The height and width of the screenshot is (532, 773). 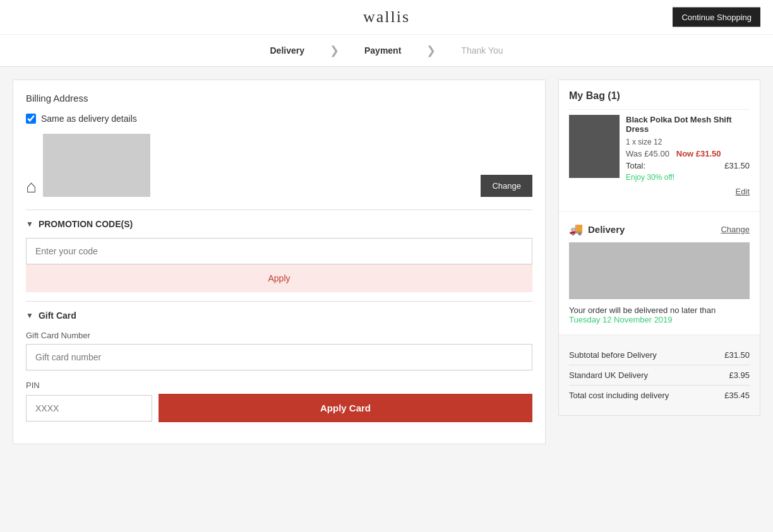 What do you see at coordinates (716, 18) in the screenshot?
I see `continue-shopping-button: Continue Shopping` at bounding box center [716, 18].